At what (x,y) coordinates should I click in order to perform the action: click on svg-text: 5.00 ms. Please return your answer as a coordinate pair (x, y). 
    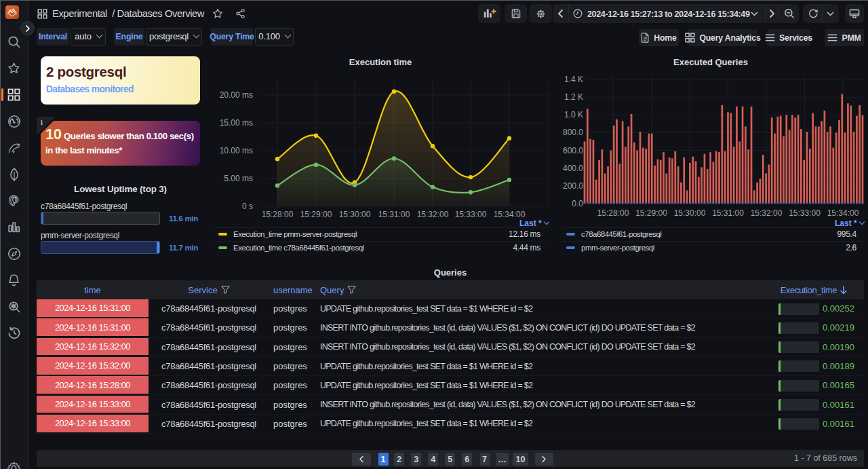
    Looking at the image, I should click on (239, 179).